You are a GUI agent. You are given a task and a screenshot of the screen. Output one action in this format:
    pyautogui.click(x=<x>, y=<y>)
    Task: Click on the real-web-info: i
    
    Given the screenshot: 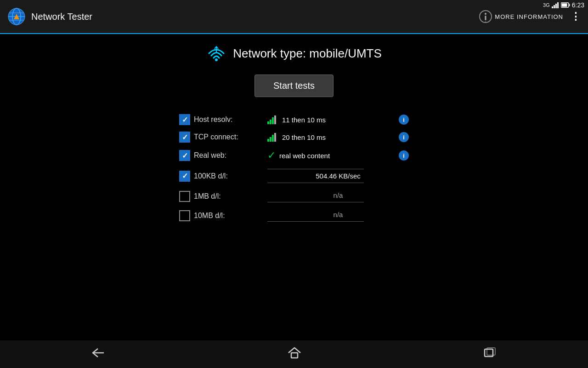 What is the action you would take?
    pyautogui.click(x=404, y=155)
    